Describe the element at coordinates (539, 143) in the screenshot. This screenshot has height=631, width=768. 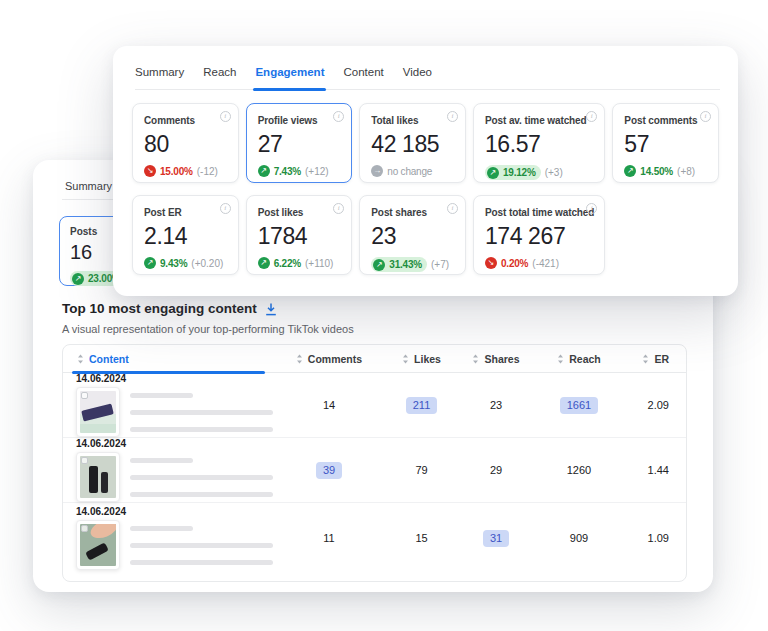
I see `metric-card-post-av-time-watched: i Post av. time watched 16.57 ↗ 19.12% (…` at that location.